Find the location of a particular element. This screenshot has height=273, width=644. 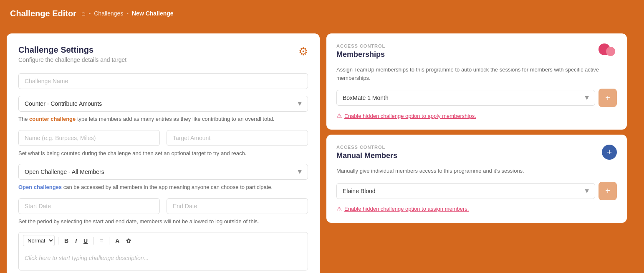

circle-light-pink is located at coordinates (611, 51).